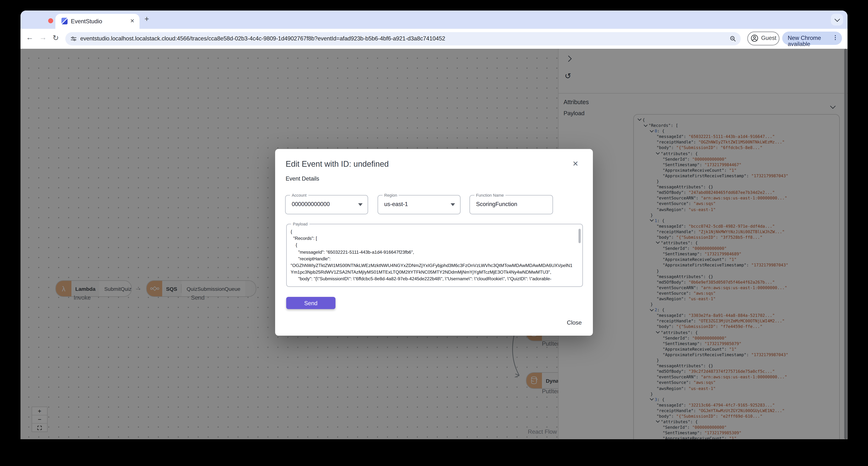  Describe the element at coordinates (64, 21) in the screenshot. I see `eventstudio-favicon-icon` at that location.